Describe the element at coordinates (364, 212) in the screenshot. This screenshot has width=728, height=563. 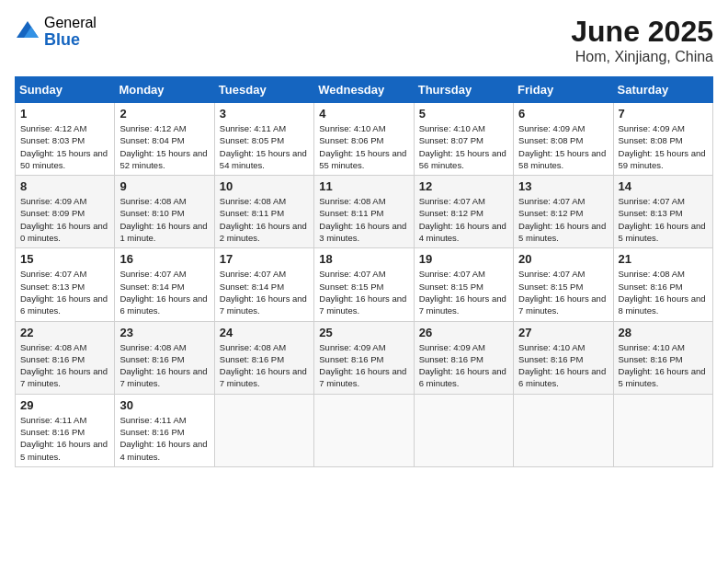
I see `calendar-cell: 11 Sunrise: 4:08 AMSunset: 8:11 PMDaylig…` at that location.